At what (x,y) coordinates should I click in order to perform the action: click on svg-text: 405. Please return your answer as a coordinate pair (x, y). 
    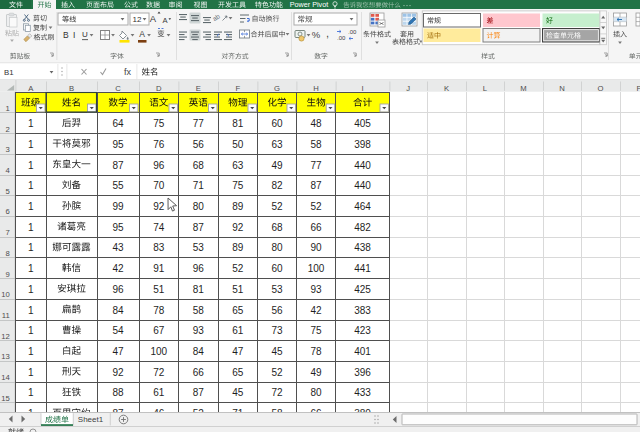
    Looking at the image, I should click on (362, 124).